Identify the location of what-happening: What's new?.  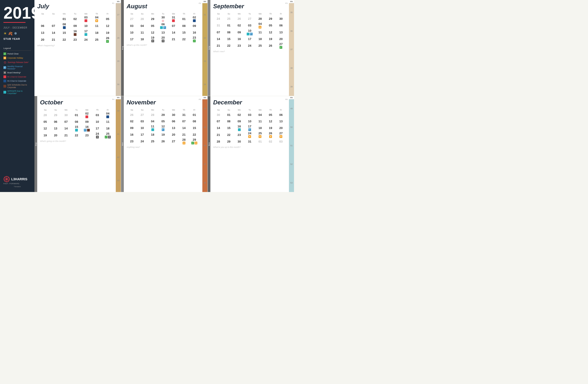
(252, 51).